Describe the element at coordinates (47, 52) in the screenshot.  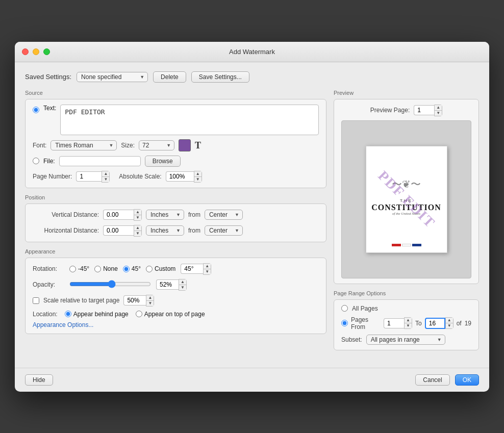
I see `maximize-button` at that location.